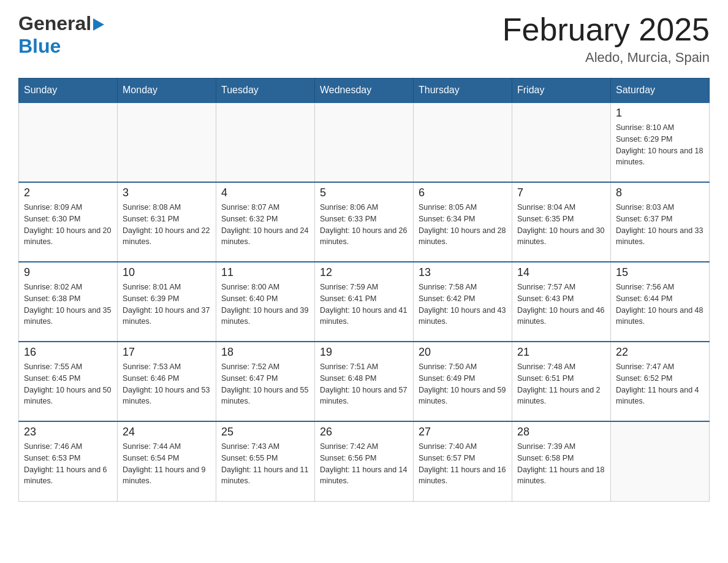 Image resolution: width=728 pixels, height=563 pixels. I want to click on title-section: February 2025 Aledo, Murcia, Spain, so click(606, 39).